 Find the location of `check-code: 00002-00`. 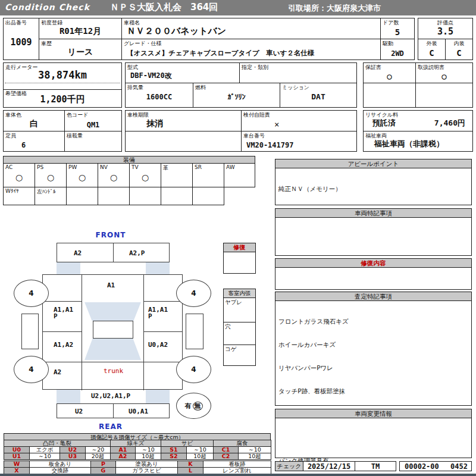

check-code: 00002-00 is located at coordinates (422, 466).